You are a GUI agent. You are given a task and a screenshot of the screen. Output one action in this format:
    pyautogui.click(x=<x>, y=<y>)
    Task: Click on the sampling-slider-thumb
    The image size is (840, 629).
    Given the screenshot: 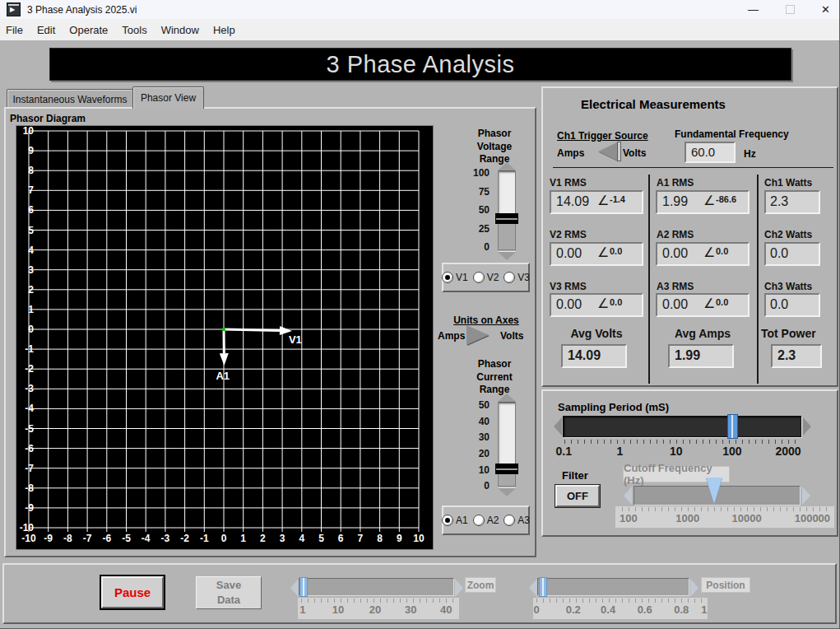 What is the action you would take?
    pyautogui.click(x=732, y=426)
    